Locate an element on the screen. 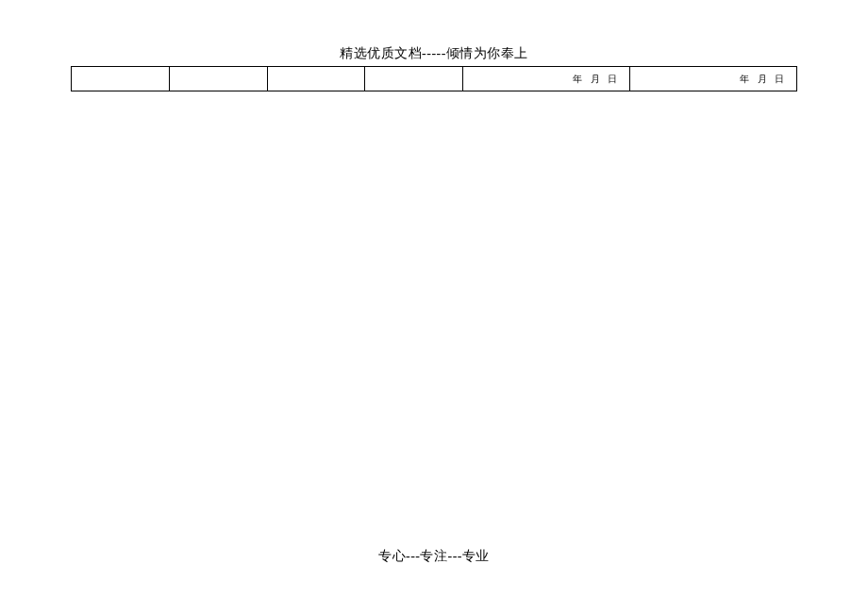  table-row: 年 月 日 年 月 日 is located at coordinates (434, 79).